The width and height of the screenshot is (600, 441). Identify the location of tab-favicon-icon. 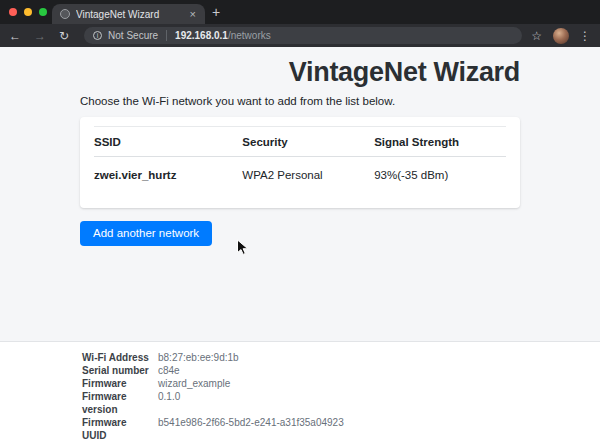
(65, 14).